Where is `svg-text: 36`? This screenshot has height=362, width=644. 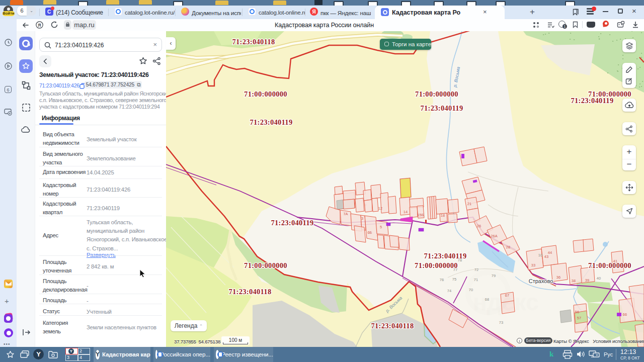 svg-text: 36 is located at coordinates (558, 278).